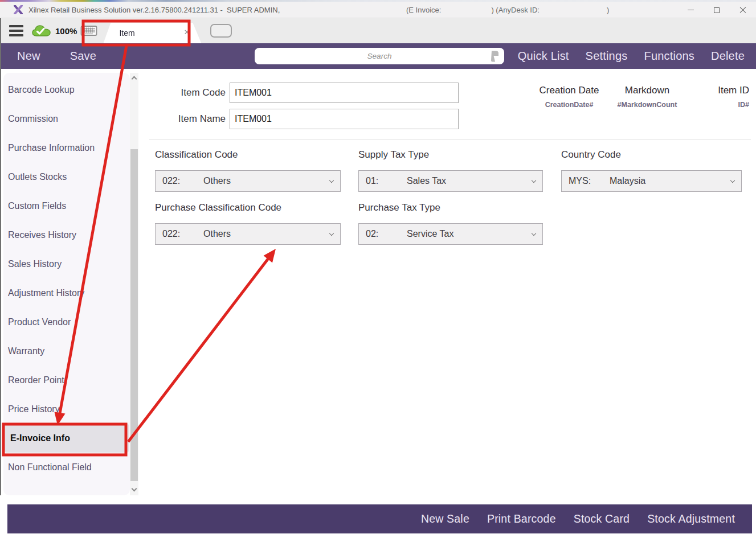 Image resolution: width=756 pixels, height=538 pixels. Describe the element at coordinates (89, 31) in the screenshot. I see `keyboard-icon` at that location.